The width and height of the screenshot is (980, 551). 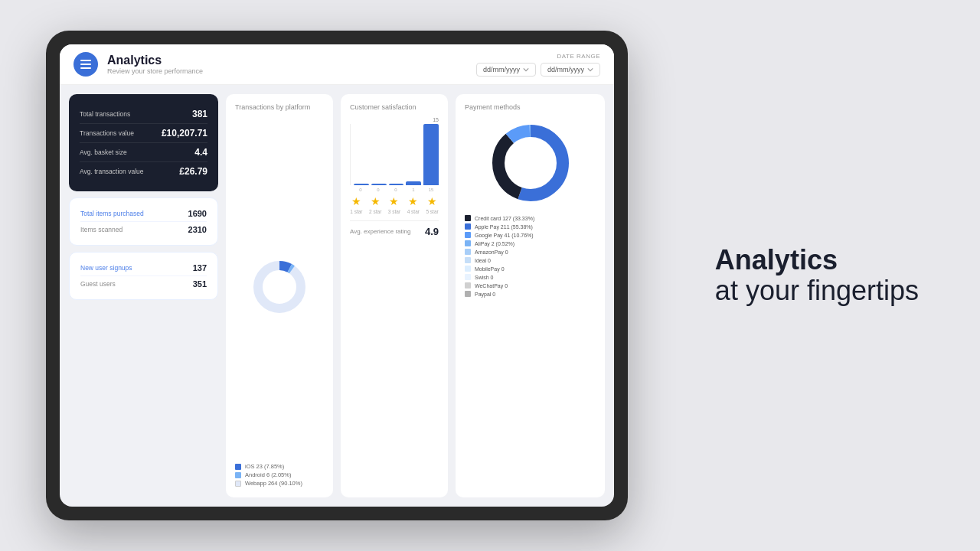 I want to click on payment-dot-alipay, so click(x=468, y=243).